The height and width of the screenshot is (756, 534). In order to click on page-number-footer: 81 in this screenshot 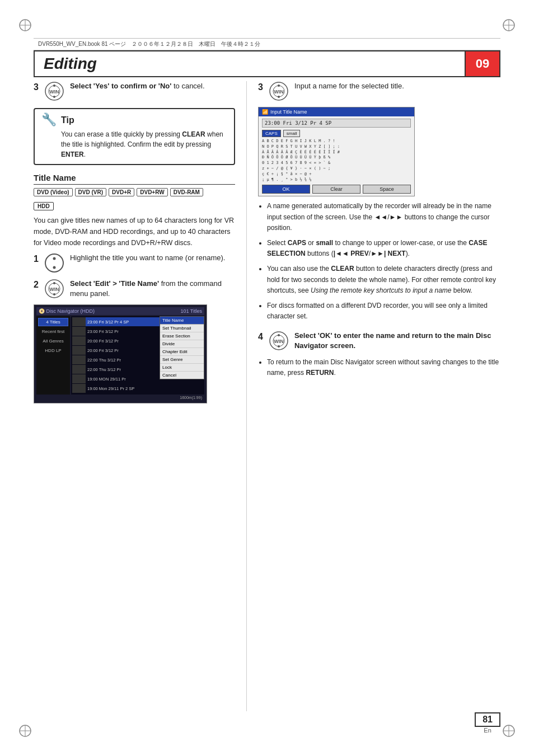, I will do `click(488, 720)`.